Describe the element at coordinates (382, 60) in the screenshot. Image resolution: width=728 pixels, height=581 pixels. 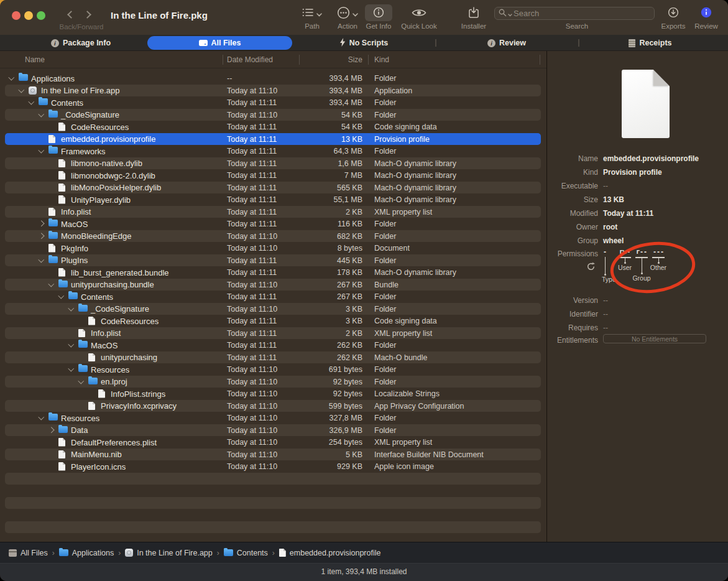
I see `column-header-kind: Kind` at that location.